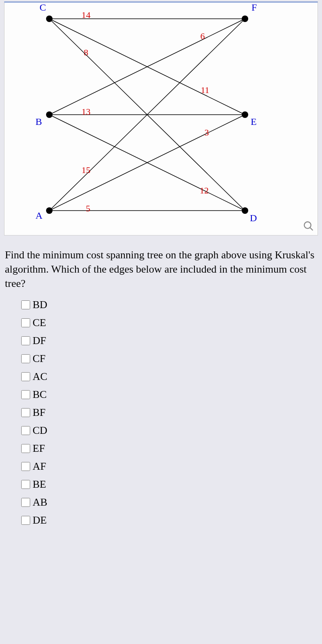 The width and height of the screenshot is (322, 644). Describe the element at coordinates (168, 395) in the screenshot. I see `option-row-BC: BC` at that location.